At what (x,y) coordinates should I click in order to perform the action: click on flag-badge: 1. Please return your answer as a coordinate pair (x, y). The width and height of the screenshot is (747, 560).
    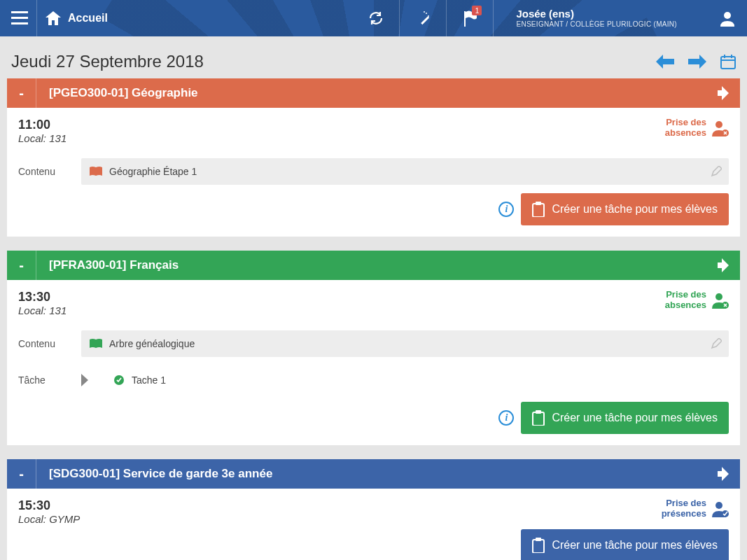
    Looking at the image, I should click on (477, 10).